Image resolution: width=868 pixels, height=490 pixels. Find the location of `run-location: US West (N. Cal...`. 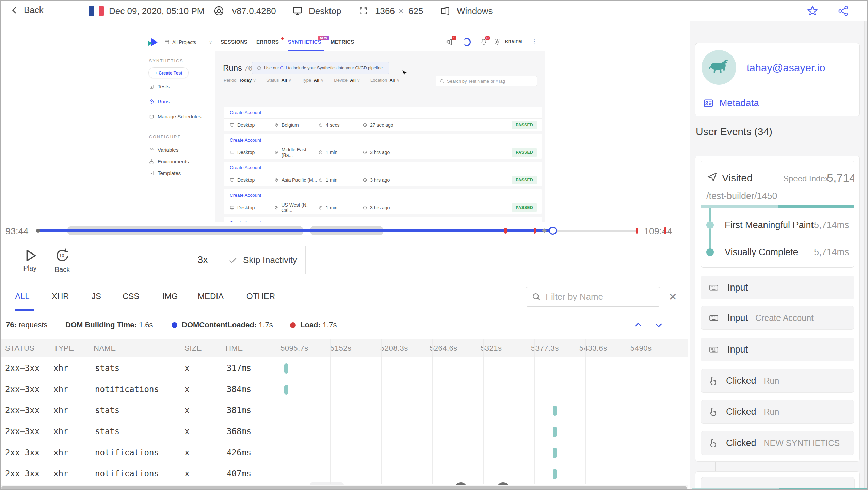

run-location: US West (N. Cal... is located at coordinates (296, 208).